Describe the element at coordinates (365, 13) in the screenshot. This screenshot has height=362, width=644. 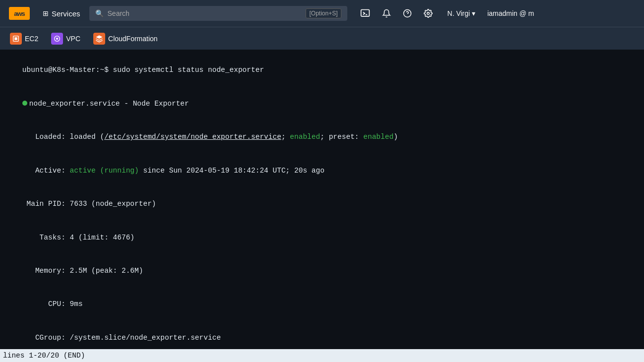
I see `cloudshell-button` at that location.